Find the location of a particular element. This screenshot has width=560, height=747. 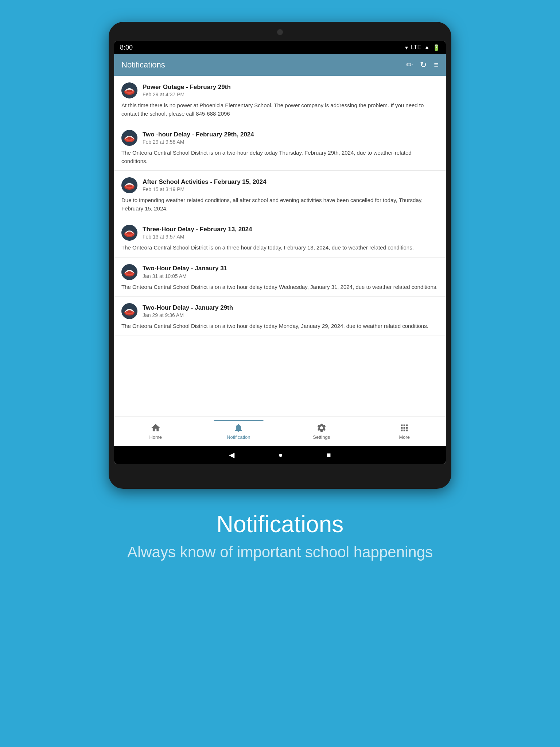

notification-header: Power Outage - February 29th Feb 29 at 4… is located at coordinates (280, 90).